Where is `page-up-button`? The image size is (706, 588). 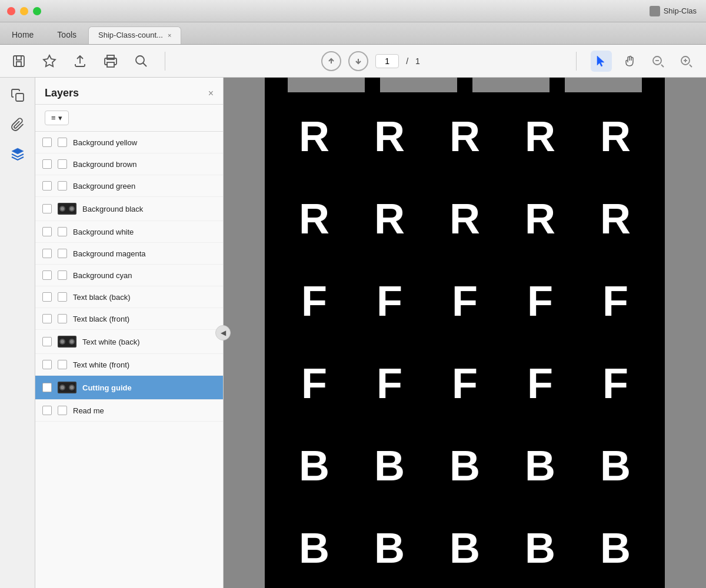
page-up-button is located at coordinates (331, 61).